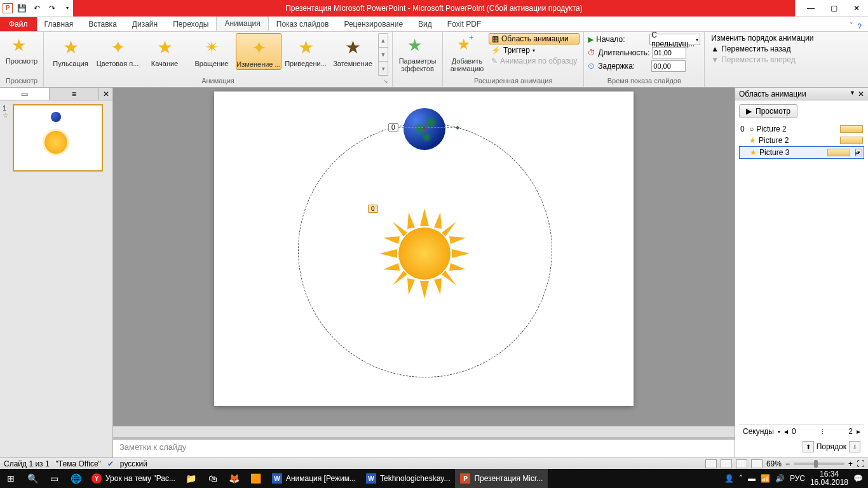 The image size is (868, 488). What do you see at coordinates (858, 431) in the screenshot?
I see `timeline-next-icon: ▸` at bounding box center [858, 431].